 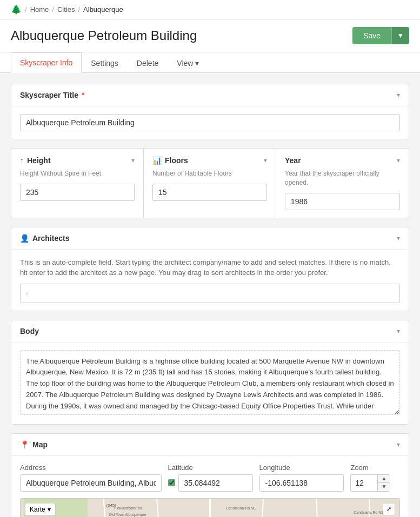 What do you see at coordinates (210, 508) in the screenshot?
I see `map-svg: LaSilla Dr NW Finkaufszentrum Old Town A…` at bounding box center [210, 508].